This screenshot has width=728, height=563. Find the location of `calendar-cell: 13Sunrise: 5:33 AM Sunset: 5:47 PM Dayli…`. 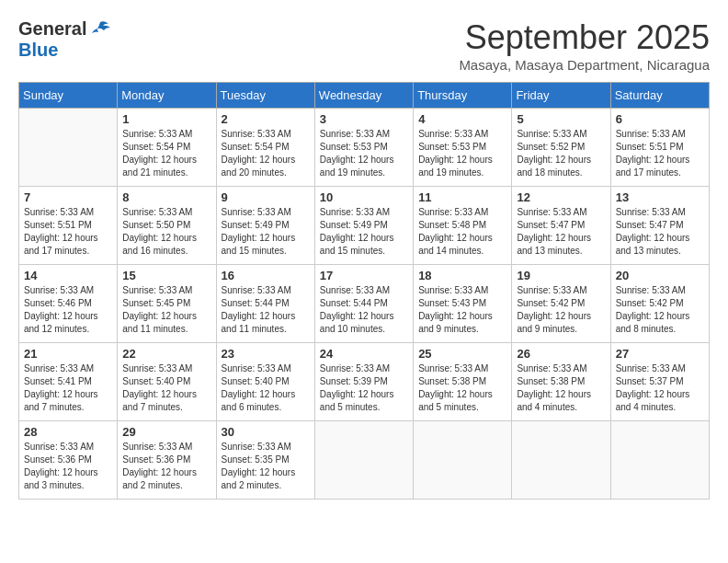

calendar-cell: 13Sunrise: 5:33 AM Sunset: 5:47 PM Dayli… is located at coordinates (660, 226).